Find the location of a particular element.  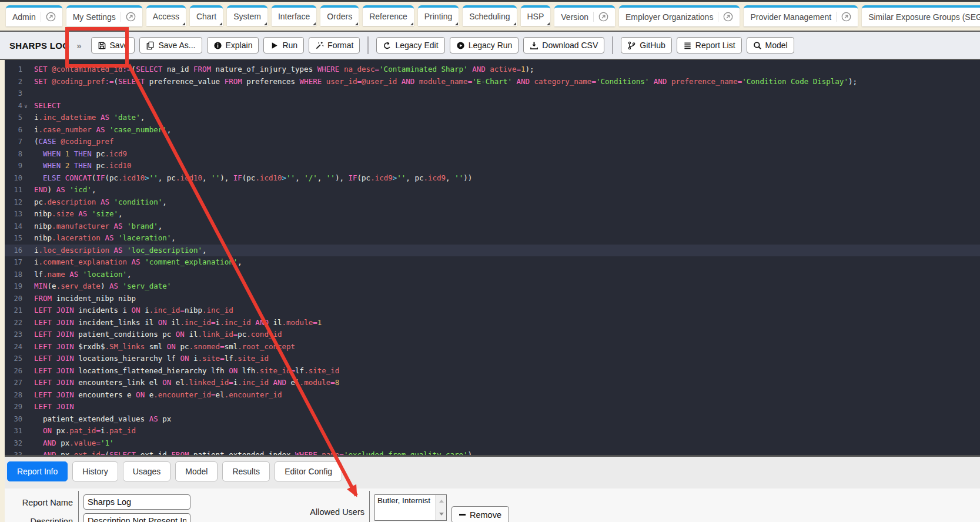

nav-tab-access: Access is located at coordinates (166, 15).